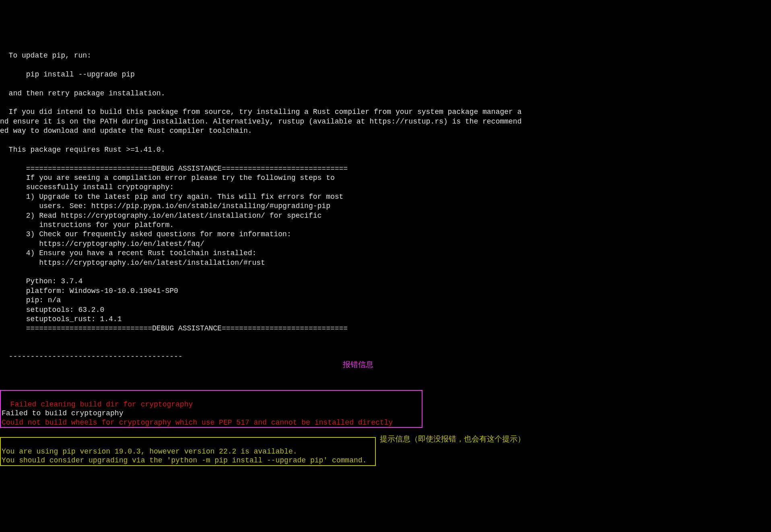 This screenshot has height=532, width=771. I want to click on terminal-line: nd ensure it is on the PATH during insta…, so click(261, 122).